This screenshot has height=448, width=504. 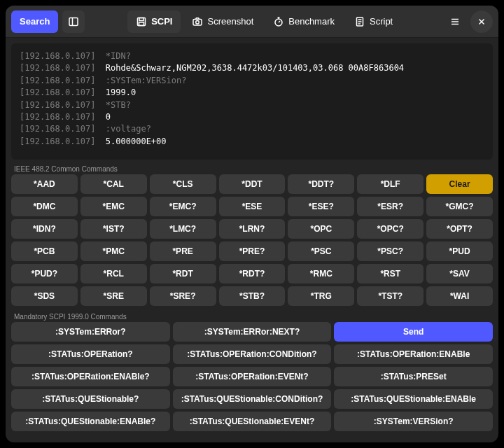 What do you see at coordinates (91, 354) in the screenshot?
I see `scpi-cmd-button: :STATus:OPERation?` at bounding box center [91, 354].